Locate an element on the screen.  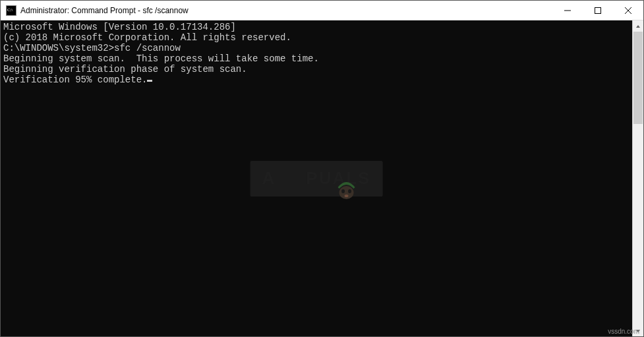
cmd-icon: C:\ is located at coordinates (11, 11).